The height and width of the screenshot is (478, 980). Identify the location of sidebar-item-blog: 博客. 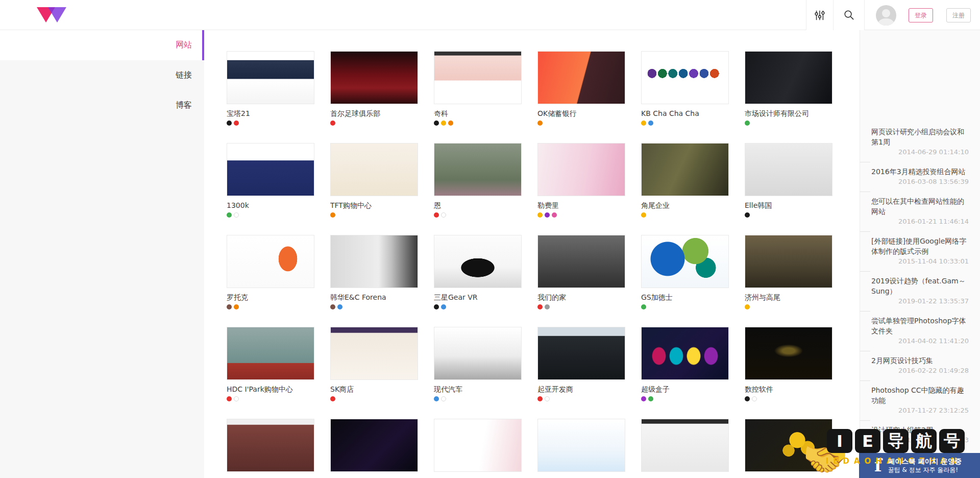
(102, 105).